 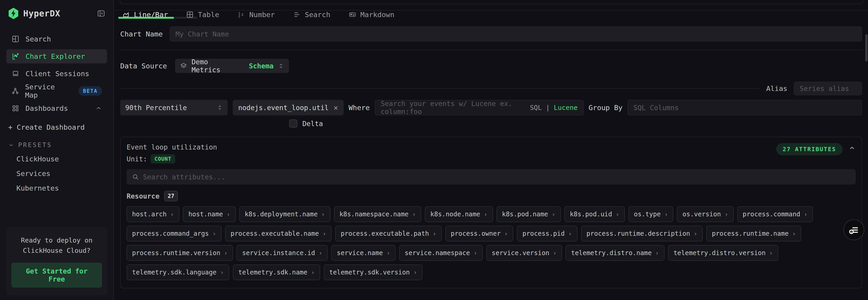 What do you see at coordinates (178, 272) in the screenshot?
I see `attribute-chip: telemetry.sdk.language ›` at bounding box center [178, 272].